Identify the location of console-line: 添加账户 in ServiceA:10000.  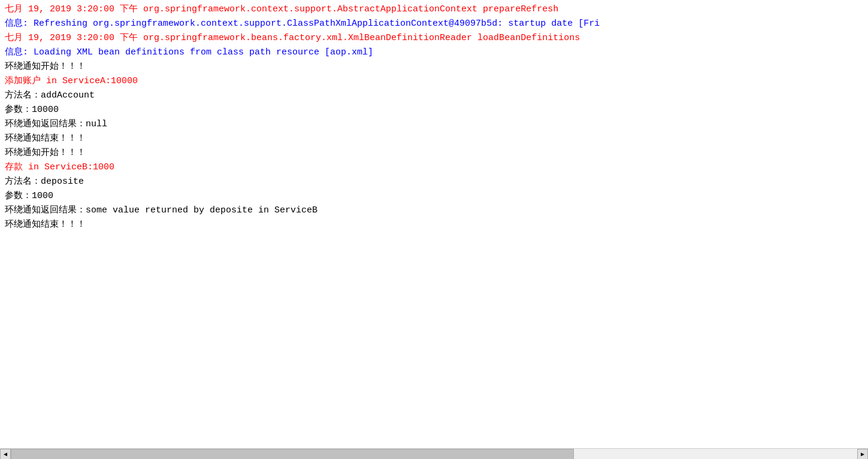
(434, 81).